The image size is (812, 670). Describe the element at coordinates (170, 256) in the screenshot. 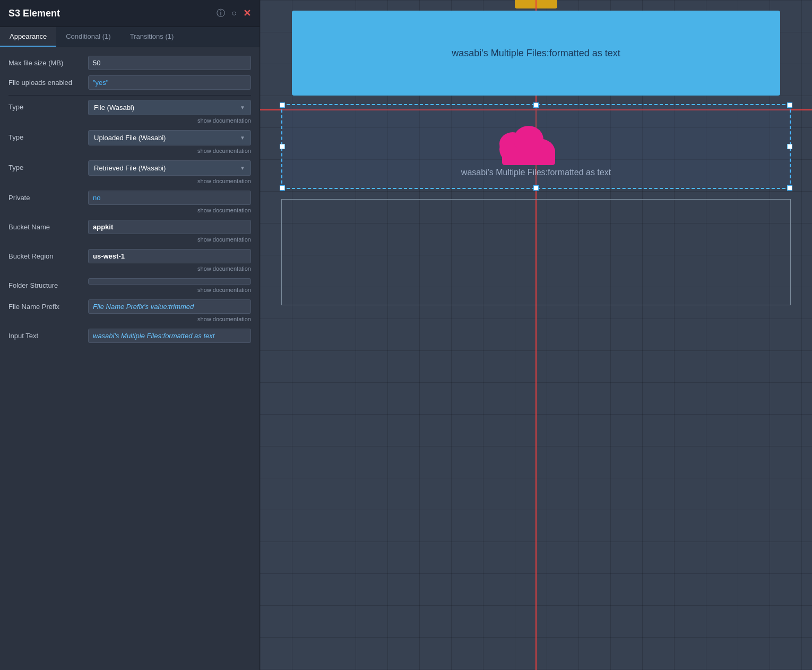

I see `bucket-region-value: us-west-1` at that location.